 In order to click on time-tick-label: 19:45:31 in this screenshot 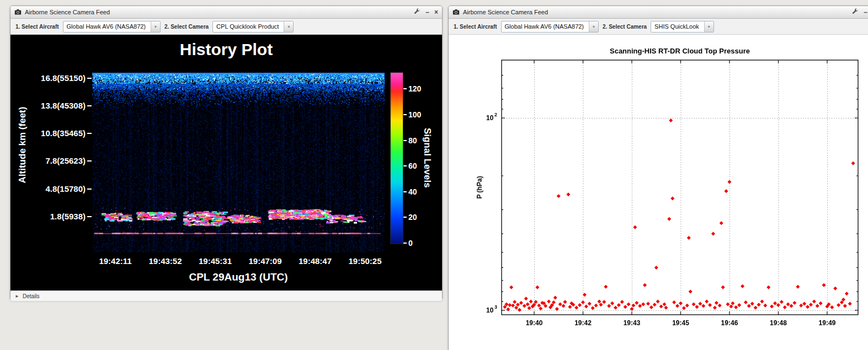, I will do `click(215, 261)`.